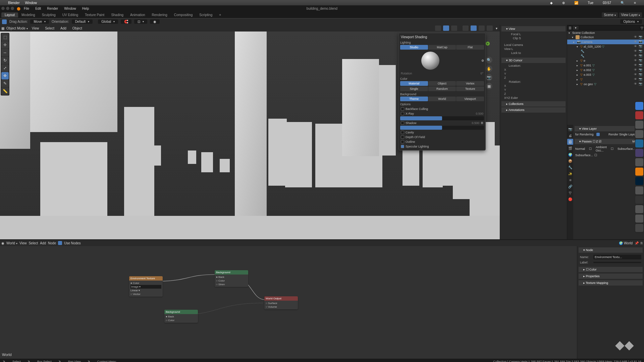 Image resolution: width=644 pixels, height=362 pixels. Describe the element at coordinates (570, 186) in the screenshot. I see `tab-constraint: 🔗` at that location.